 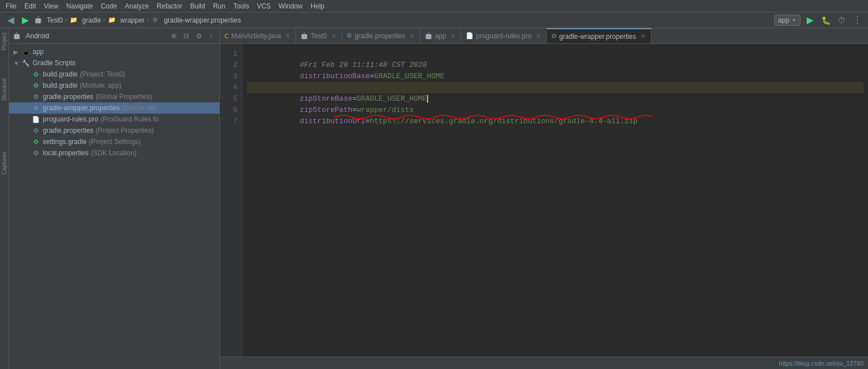 I want to click on tab-gradle-props-close: ✕, so click(x=412, y=36).